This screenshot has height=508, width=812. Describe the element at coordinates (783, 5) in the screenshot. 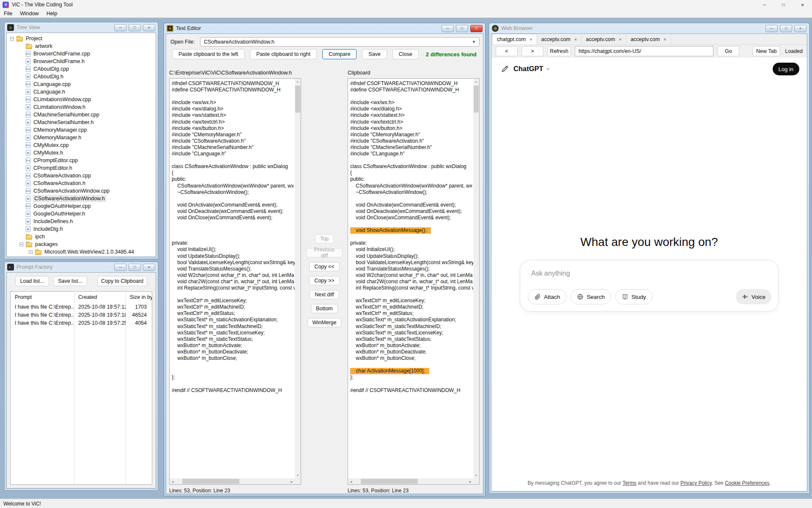

I see `app-maximize-button: □` at that location.